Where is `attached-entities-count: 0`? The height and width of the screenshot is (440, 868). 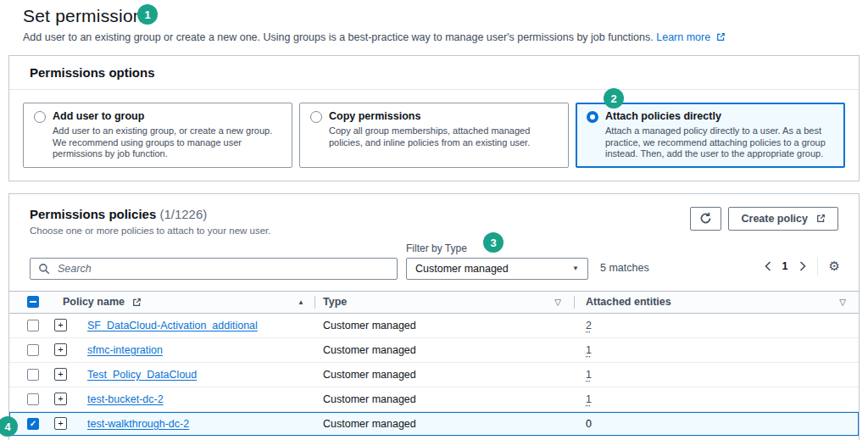 attached-entities-count: 0 is located at coordinates (588, 424).